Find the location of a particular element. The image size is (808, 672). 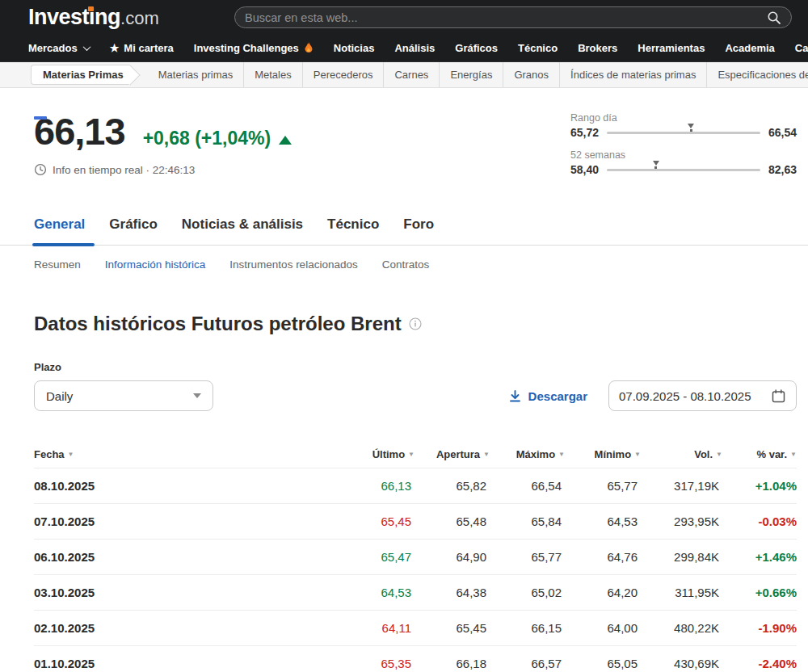

cell-apertura: 65,82 is located at coordinates (452, 486).